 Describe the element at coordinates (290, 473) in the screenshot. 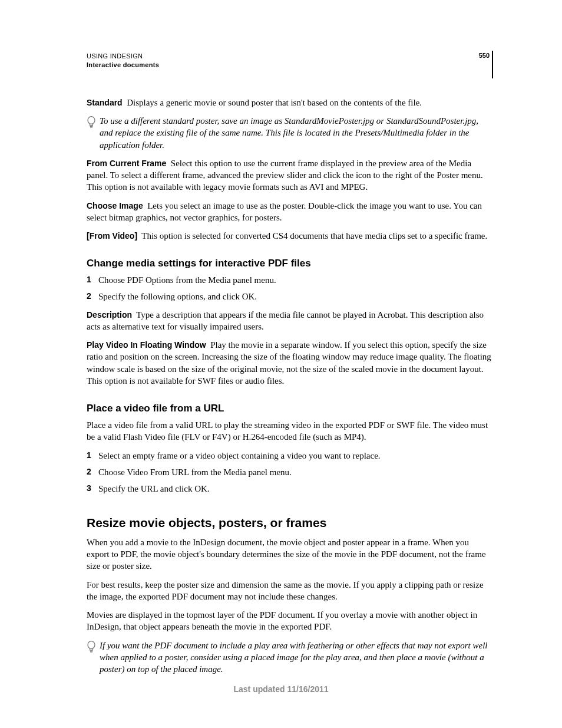

I see `steps-place-url: Select an empty frame or a video object …` at that location.